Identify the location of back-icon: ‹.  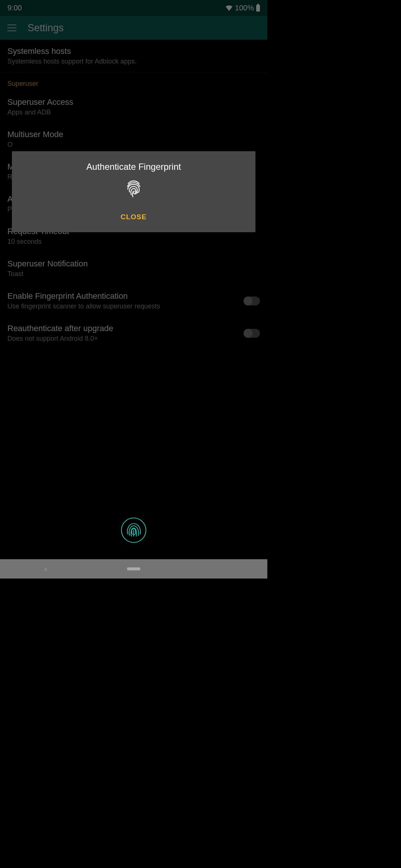
(46, 569).